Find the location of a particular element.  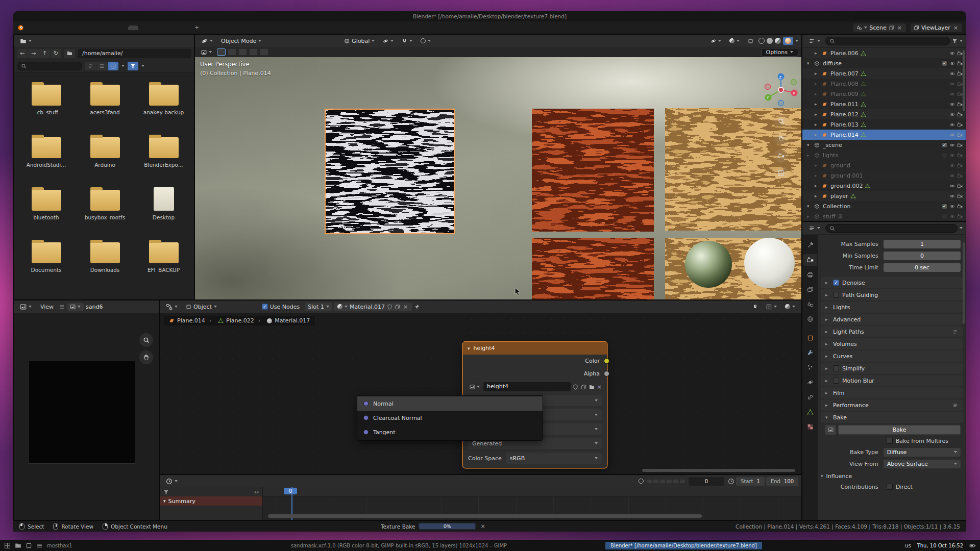

folder-item: Documents is located at coordinates (46, 260).